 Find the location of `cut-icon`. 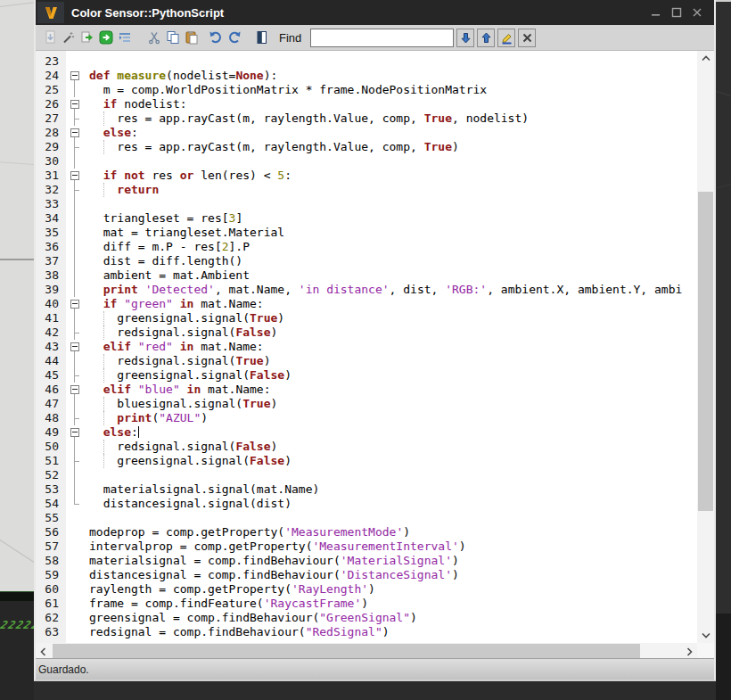

cut-icon is located at coordinates (153, 37).